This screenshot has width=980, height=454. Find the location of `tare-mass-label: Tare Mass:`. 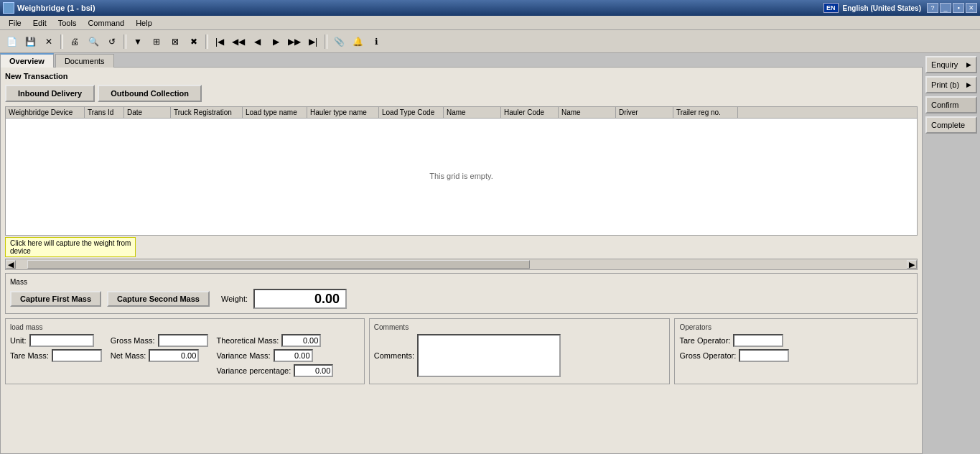

tare-mass-label: Tare Mass: is located at coordinates (29, 356).